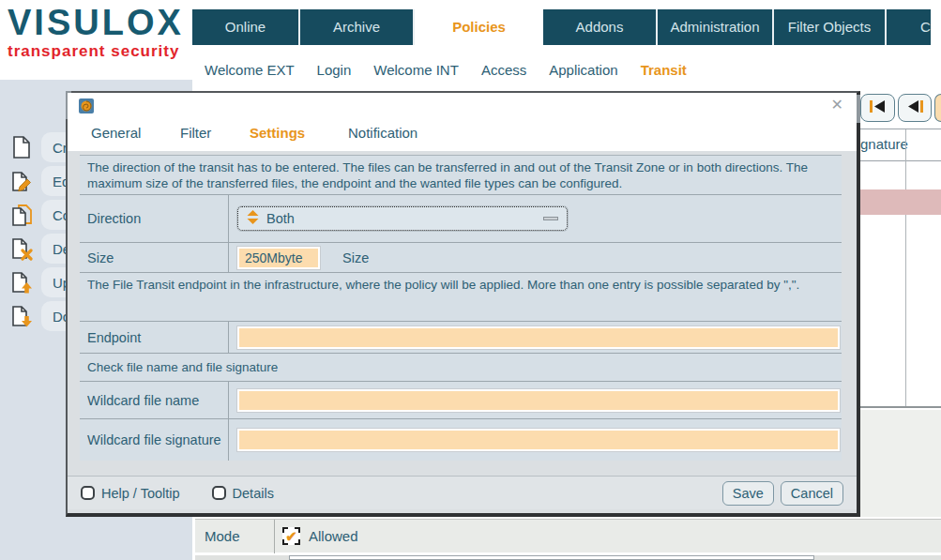  Describe the element at coordinates (154, 338) in the screenshot. I see `endpoint-label: Endpoint` at that location.